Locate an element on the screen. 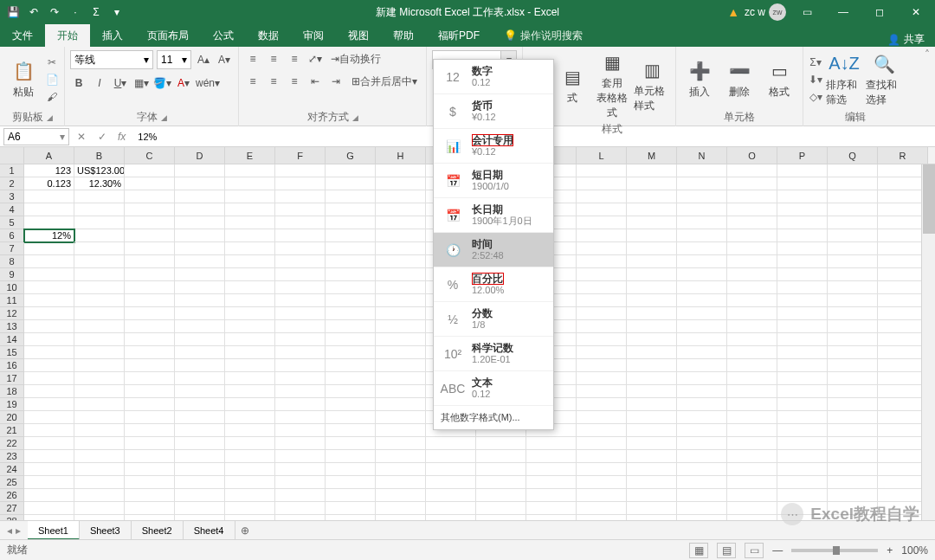  format-option: 10²科学记数1.20E-01 is located at coordinates (493, 354).